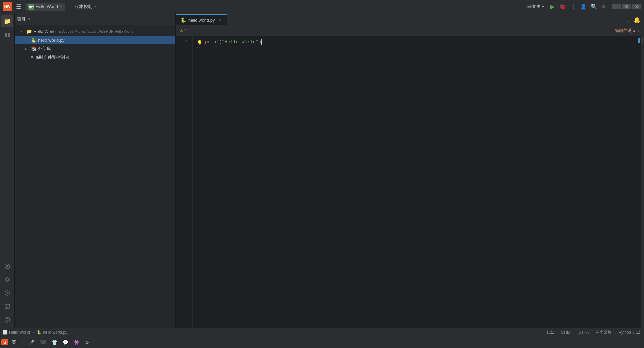 This screenshot has width=644, height=348. Describe the element at coordinates (84, 7) in the screenshot. I see `version-control-label: 版本控制` at that location.